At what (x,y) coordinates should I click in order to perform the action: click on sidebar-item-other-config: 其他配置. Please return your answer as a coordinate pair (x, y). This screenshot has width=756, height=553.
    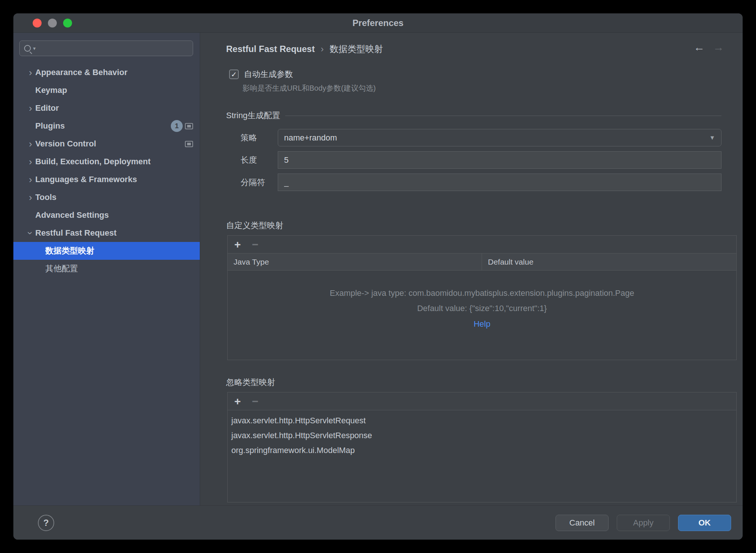
    Looking at the image, I should click on (107, 269).